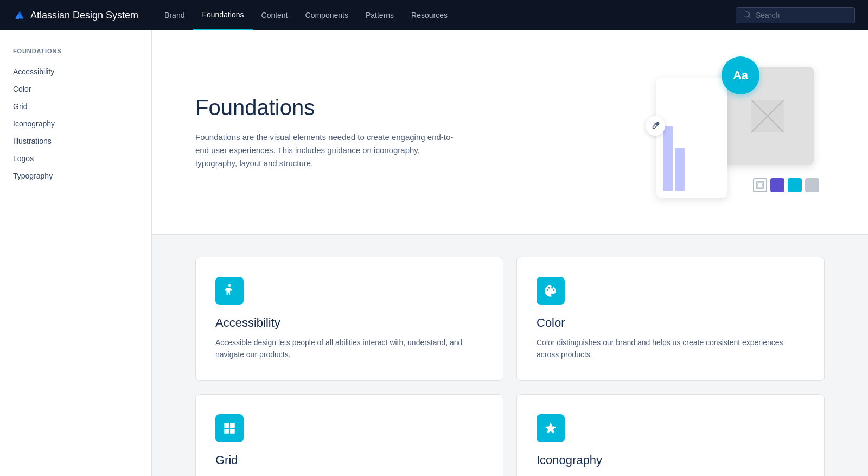 Image resolution: width=868 pixels, height=476 pixels. What do you see at coordinates (85, 15) in the screenshot?
I see `logo-text: Atlassian Design System` at bounding box center [85, 15].